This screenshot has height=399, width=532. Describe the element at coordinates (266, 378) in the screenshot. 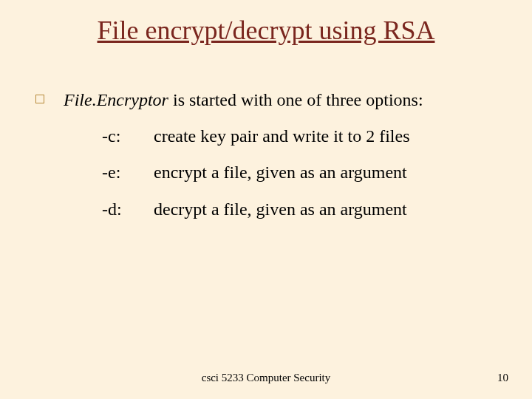

I see `footer-center: csci 5233 Computer Security` at that location.